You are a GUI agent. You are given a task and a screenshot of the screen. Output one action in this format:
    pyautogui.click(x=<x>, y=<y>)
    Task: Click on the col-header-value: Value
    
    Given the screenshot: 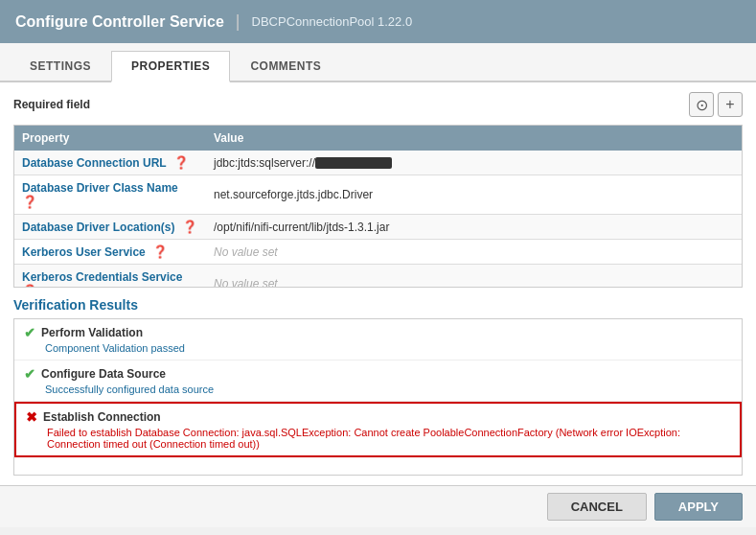 What is the action you would take?
    pyautogui.click(x=473, y=138)
    